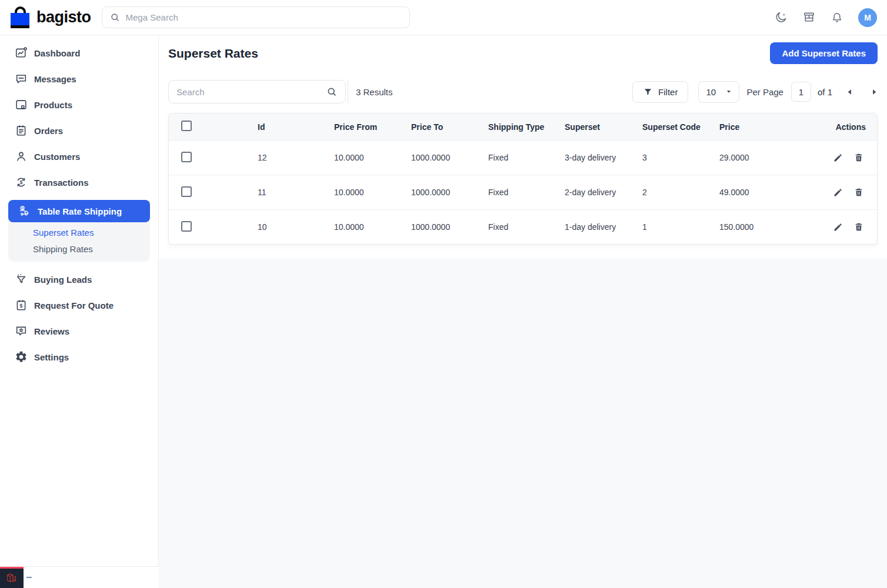  Describe the element at coordinates (80, 212) in the screenshot. I see `sidebar-item-label: Table Rate Shipping` at that location.